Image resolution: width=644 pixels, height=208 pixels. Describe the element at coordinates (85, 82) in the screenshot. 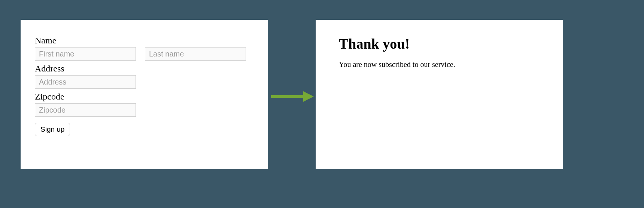

I see `address-input` at that location.